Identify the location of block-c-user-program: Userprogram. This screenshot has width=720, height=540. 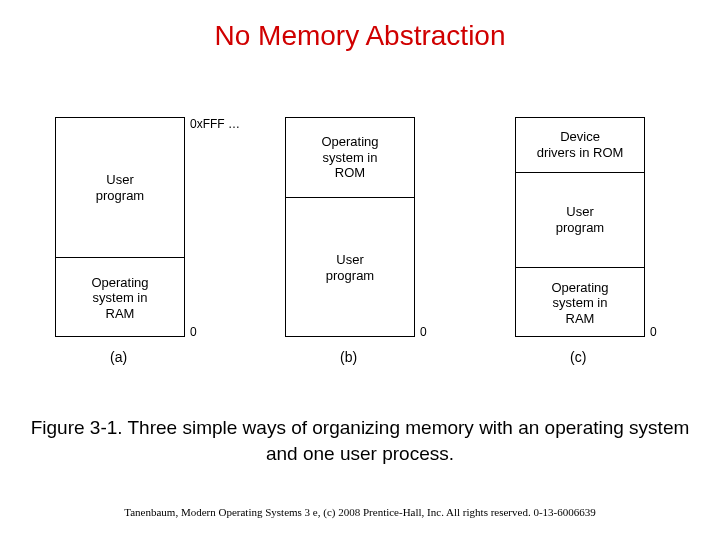
(580, 220).